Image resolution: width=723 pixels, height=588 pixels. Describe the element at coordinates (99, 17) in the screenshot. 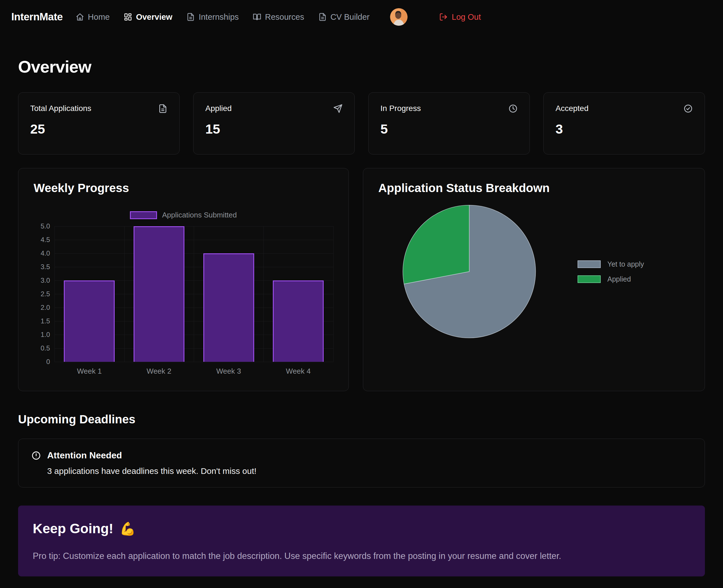

I see `nav-item-label: Home` at that location.